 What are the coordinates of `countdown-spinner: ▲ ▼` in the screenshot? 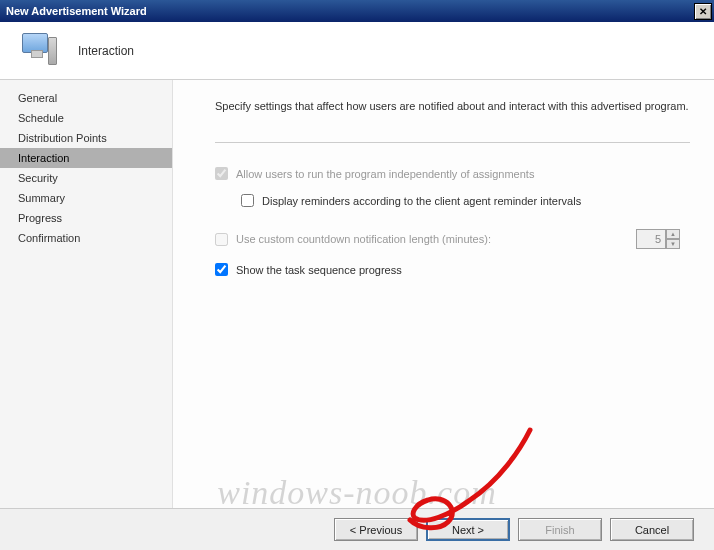 It's located at (658, 239).